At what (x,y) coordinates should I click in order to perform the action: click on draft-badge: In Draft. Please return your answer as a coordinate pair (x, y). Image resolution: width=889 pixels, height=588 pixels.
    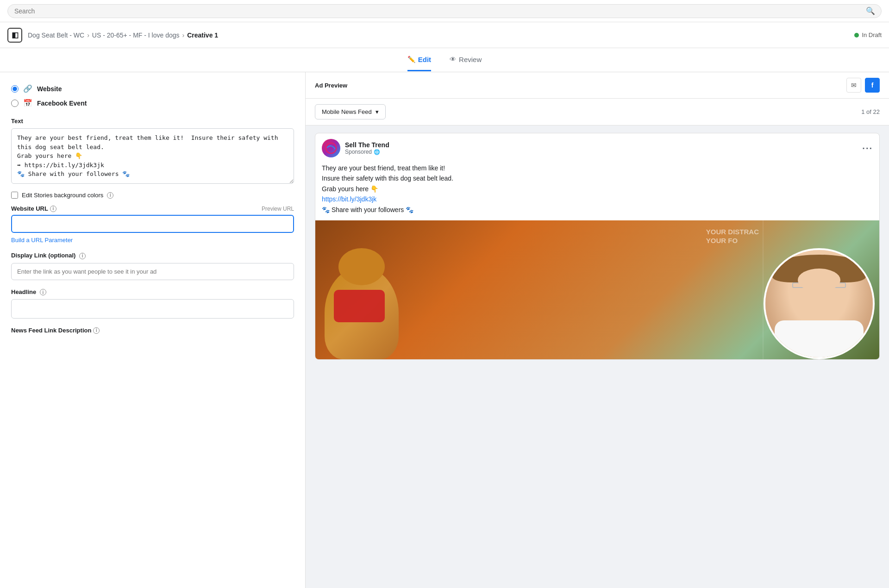
    Looking at the image, I should click on (868, 35).